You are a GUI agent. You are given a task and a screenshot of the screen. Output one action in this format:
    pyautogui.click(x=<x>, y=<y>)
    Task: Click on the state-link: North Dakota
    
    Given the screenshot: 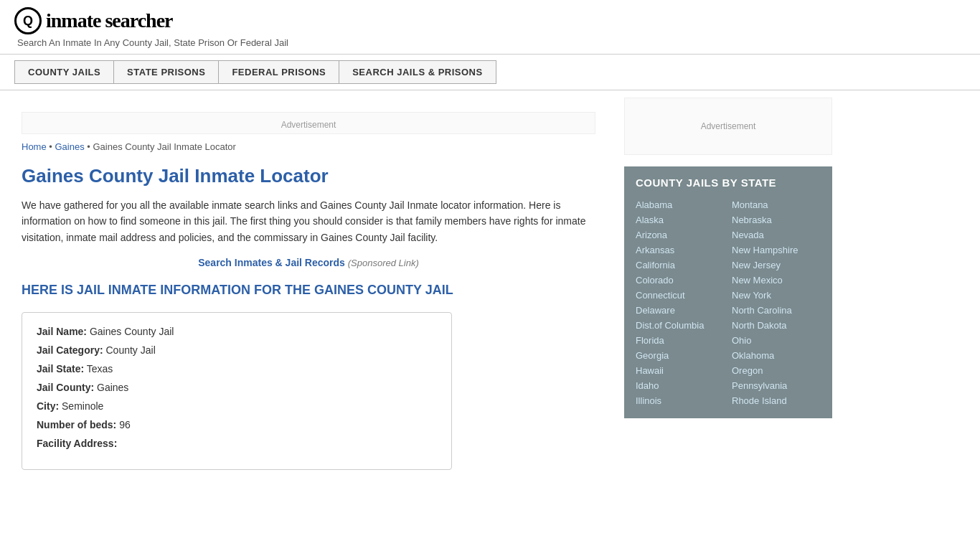 What is the action you would take?
    pyautogui.click(x=776, y=326)
    